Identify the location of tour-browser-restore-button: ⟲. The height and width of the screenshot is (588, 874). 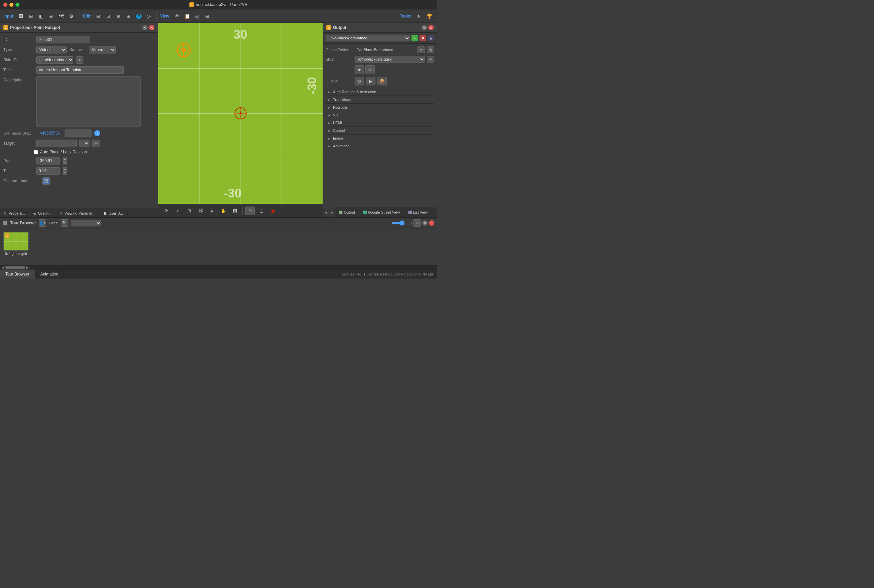
(425, 223).